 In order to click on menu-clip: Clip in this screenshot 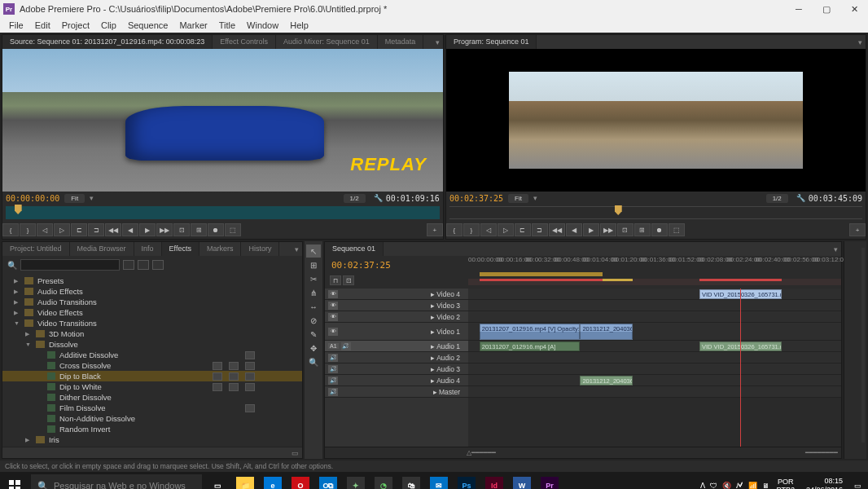, I will do `click(109, 25)`.